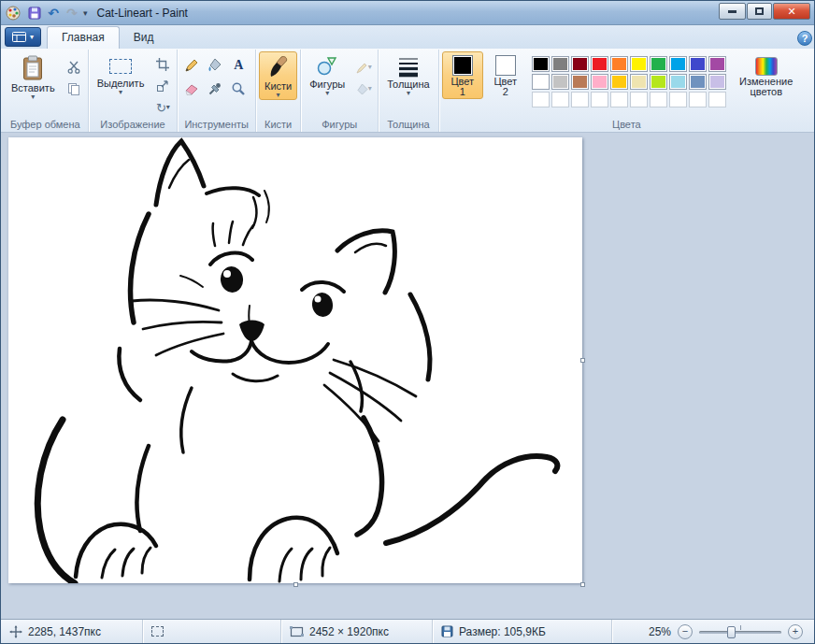  Describe the element at coordinates (74, 67) in the screenshot. I see `cut-button` at that location.